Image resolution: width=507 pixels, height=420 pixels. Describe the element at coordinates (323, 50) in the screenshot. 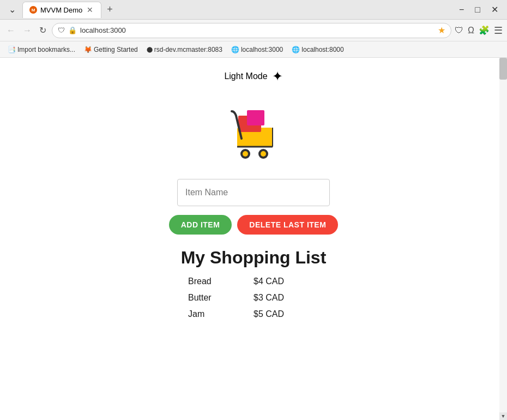

I see `bookmark-localhost8000-label: localhost:8000` at that location.